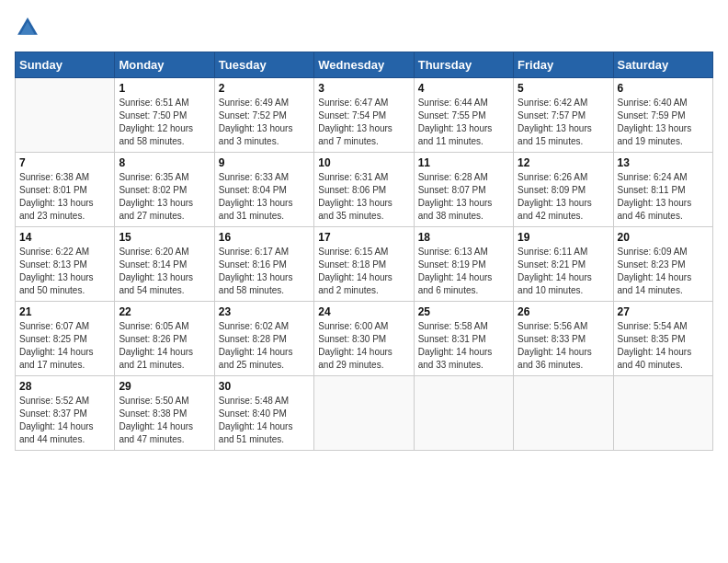  What do you see at coordinates (65, 339) in the screenshot?
I see `calendar-cell: 21Sunrise: 6:07 AM Sunset: 8:25 PM Dayli…` at bounding box center [65, 339].